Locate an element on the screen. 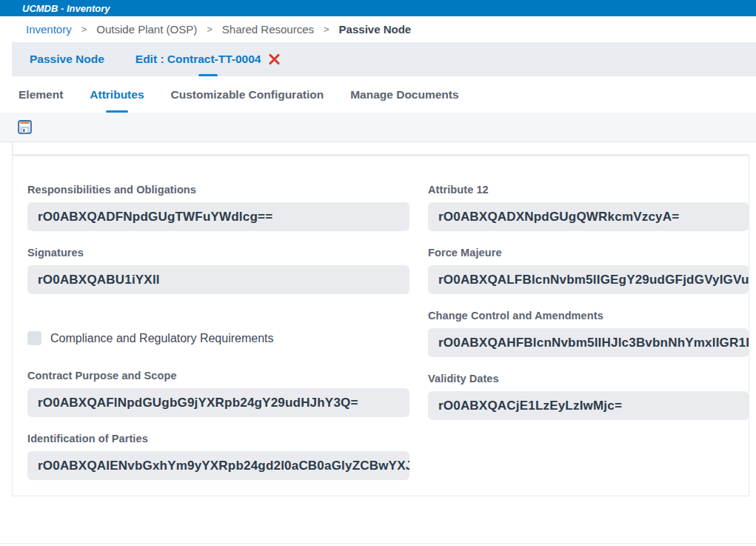 The width and height of the screenshot is (756, 546). save-button is located at coordinates (24, 127).